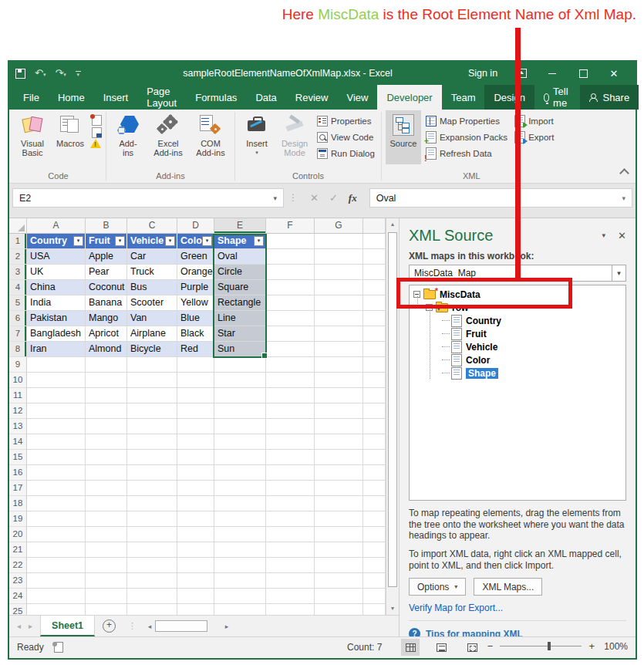 Image resolution: width=644 pixels, height=665 pixels. Describe the element at coordinates (19, 349) in the screenshot. I see `row-header-8: 8` at that location.